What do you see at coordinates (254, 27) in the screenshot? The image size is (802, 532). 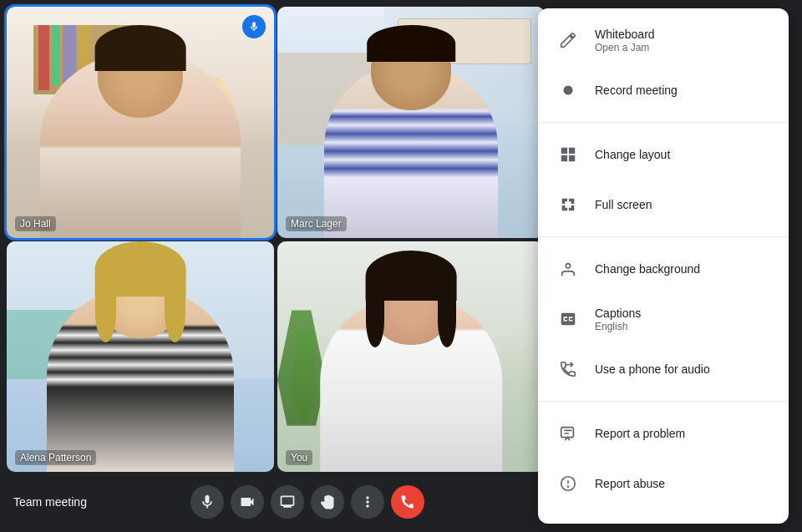 I see `mic-active-indicator` at bounding box center [254, 27].